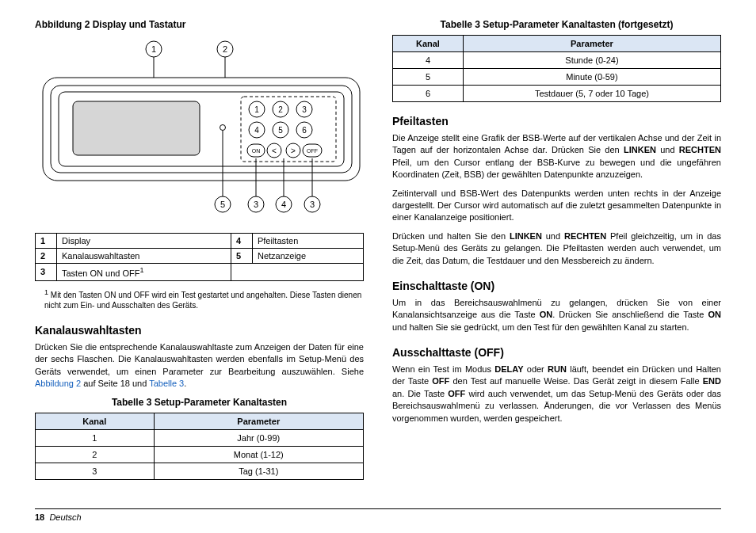  What do you see at coordinates (556, 315) in the screenshot?
I see `para-on: Um in das Bereichsauswahlmenü zu gelange…` at bounding box center [556, 315].